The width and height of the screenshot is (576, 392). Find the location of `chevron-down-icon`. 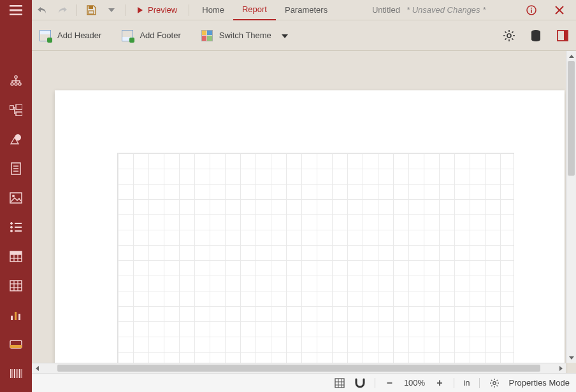

chevron-down-icon is located at coordinates (285, 36).